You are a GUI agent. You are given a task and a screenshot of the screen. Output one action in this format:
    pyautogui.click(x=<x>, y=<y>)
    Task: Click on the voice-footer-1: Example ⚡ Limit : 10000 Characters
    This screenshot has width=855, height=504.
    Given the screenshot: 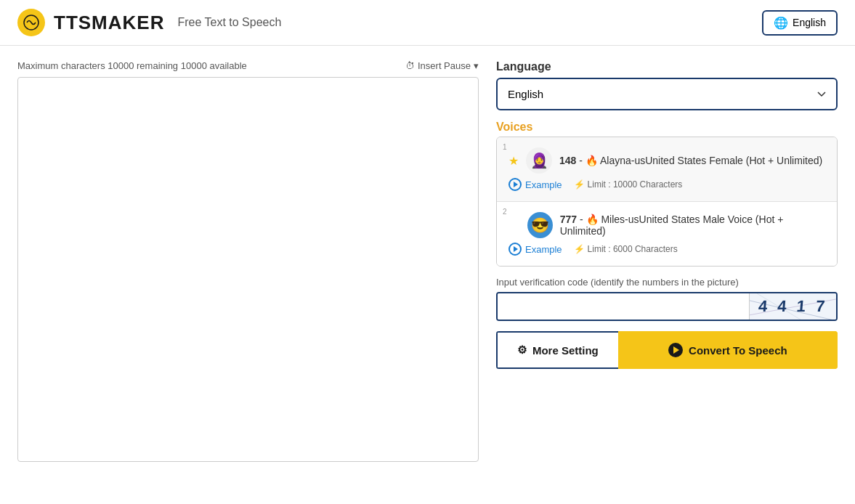 What is the action you would take?
    pyautogui.click(x=667, y=184)
    